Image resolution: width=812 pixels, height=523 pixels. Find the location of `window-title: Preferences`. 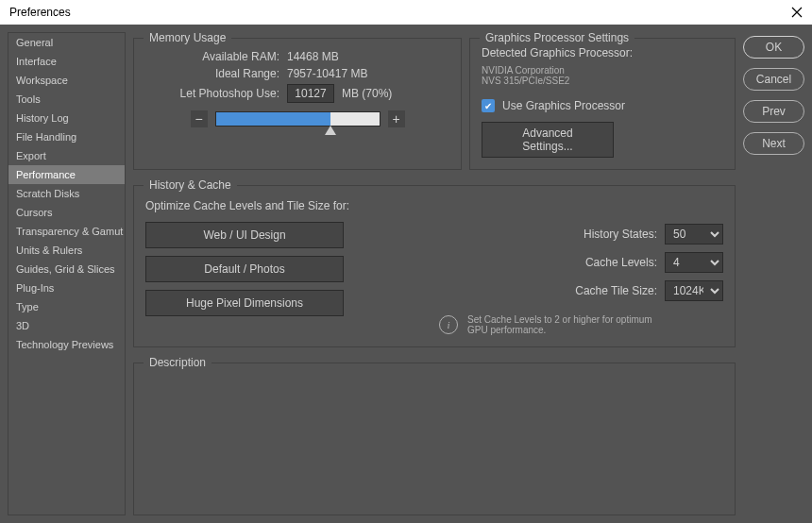

window-title: Preferences is located at coordinates (40, 12).